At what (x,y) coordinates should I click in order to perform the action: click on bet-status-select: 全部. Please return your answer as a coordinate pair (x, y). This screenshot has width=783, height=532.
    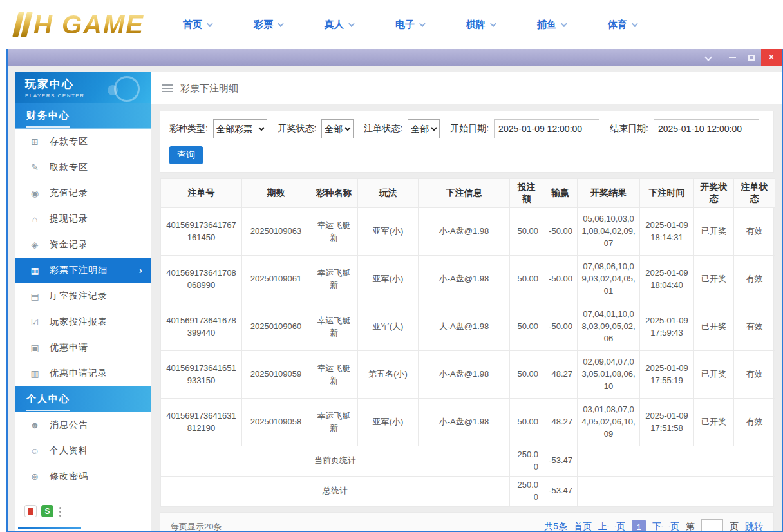
    Looking at the image, I should click on (424, 129).